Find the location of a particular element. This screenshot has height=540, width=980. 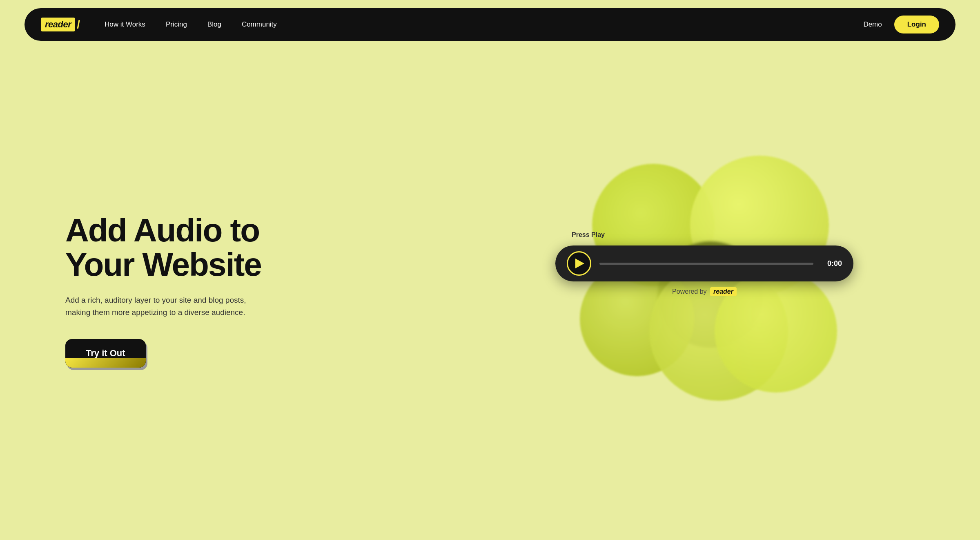

demo-link: Demo is located at coordinates (872, 25).